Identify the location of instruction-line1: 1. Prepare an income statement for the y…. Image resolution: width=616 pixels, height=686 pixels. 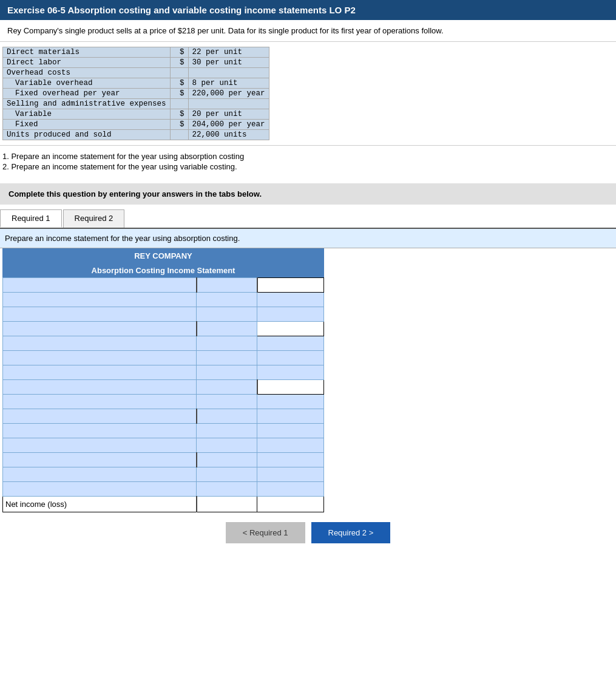
(308, 157).